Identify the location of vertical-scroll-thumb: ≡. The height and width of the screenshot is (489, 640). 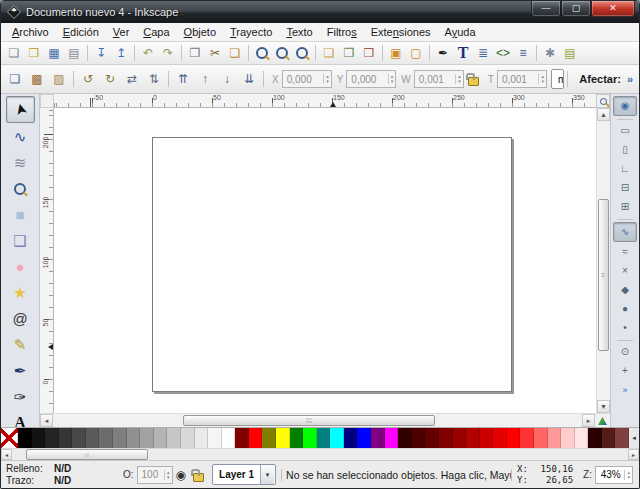
(604, 275).